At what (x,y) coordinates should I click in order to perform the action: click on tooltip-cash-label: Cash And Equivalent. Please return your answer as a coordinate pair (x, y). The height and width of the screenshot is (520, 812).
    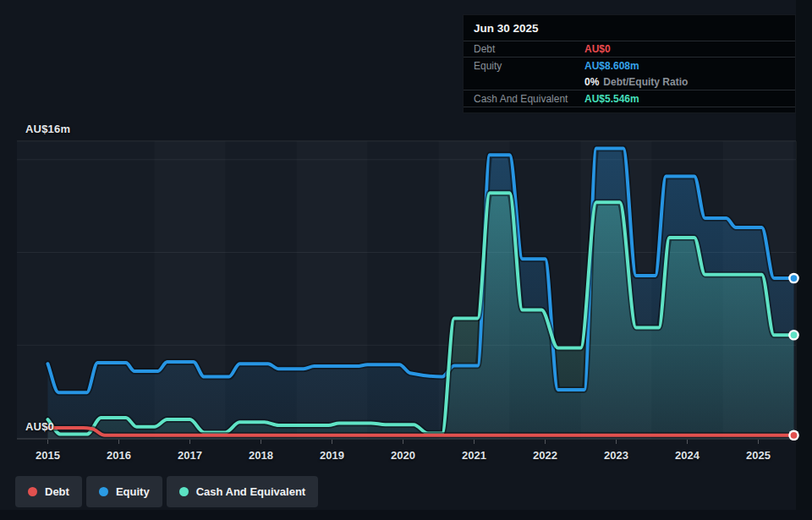
    Looking at the image, I should click on (521, 99).